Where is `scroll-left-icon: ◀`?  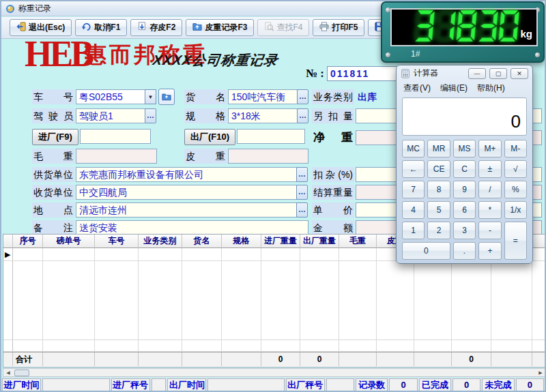
scroll-left-icon: ◀ is located at coordinates (8, 373).